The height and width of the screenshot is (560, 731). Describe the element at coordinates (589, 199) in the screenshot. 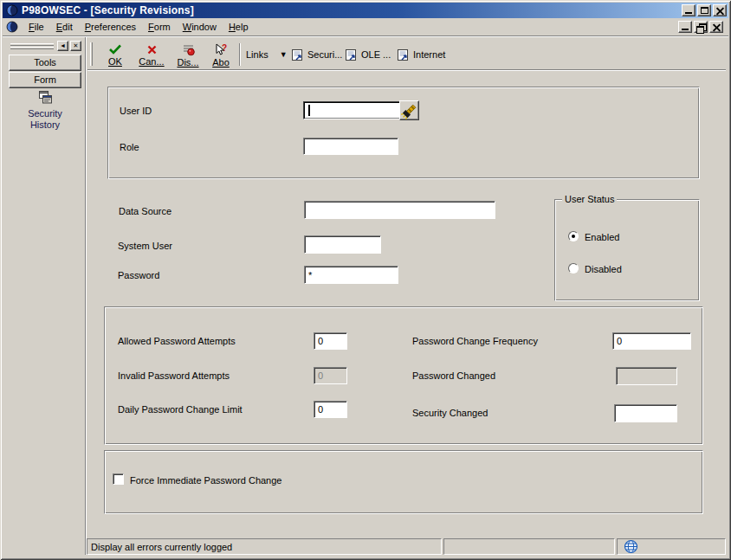

I see `user-status-legend: User Status` at that location.